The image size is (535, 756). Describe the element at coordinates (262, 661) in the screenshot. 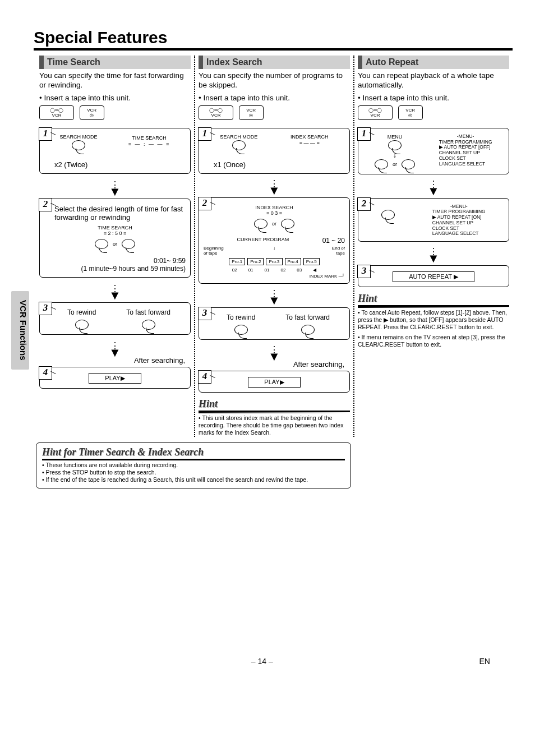

I see `page-number: – 14 –` at that location.